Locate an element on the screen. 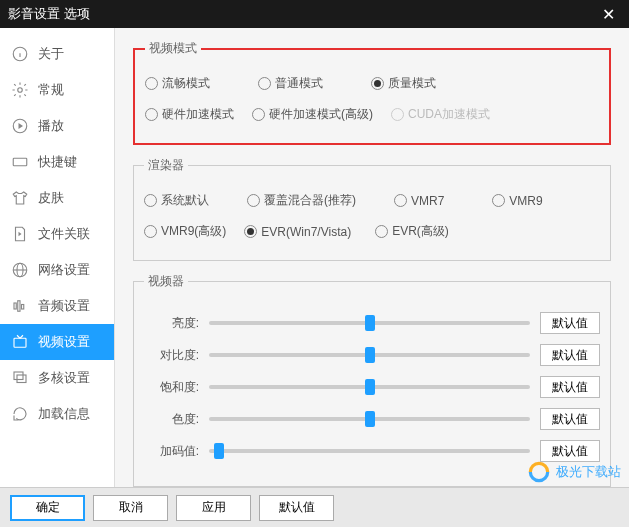 Image resolution: width=629 pixels, height=527 pixels. sidebar-item-label: 常规 is located at coordinates (51, 90).